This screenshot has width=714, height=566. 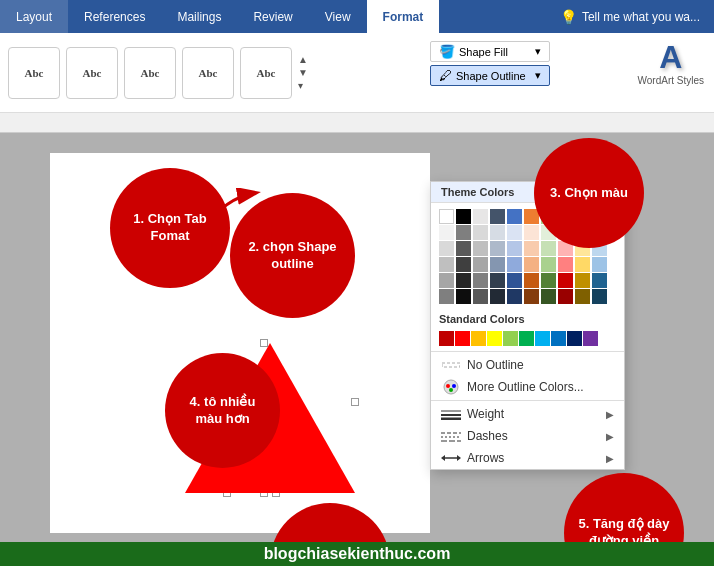 What do you see at coordinates (34, 73) in the screenshot?
I see `shape-style-1: Abc` at bounding box center [34, 73].